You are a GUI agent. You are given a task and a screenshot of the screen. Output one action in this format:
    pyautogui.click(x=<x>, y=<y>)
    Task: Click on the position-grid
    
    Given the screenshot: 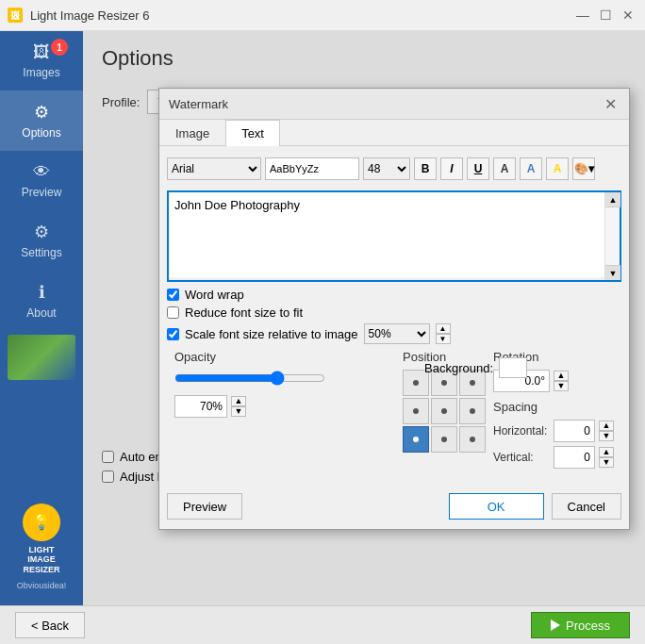 What is the action you would take?
    pyautogui.click(x=444, y=411)
    